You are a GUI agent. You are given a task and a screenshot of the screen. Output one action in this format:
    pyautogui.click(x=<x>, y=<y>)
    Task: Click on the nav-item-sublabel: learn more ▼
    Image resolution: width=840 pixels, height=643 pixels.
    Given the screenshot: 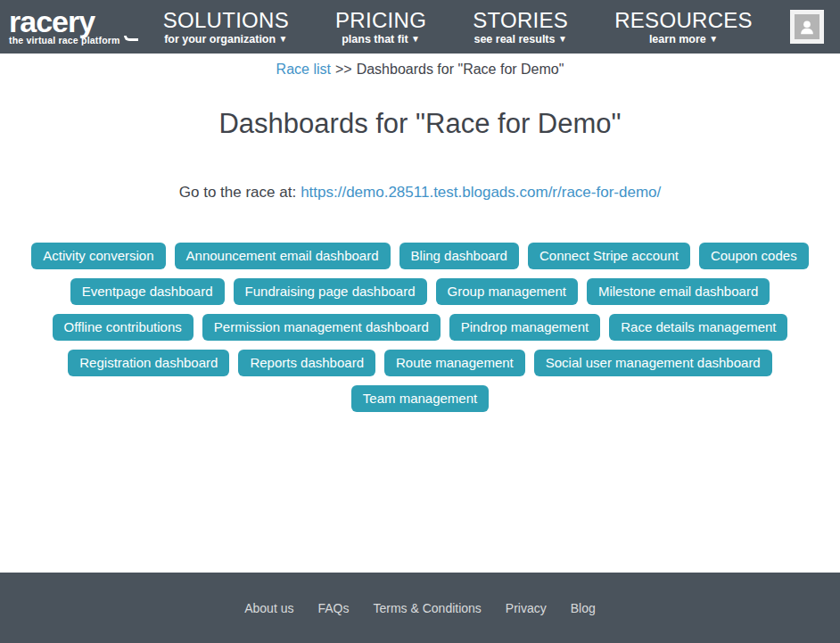 What is the action you would take?
    pyautogui.click(x=683, y=39)
    